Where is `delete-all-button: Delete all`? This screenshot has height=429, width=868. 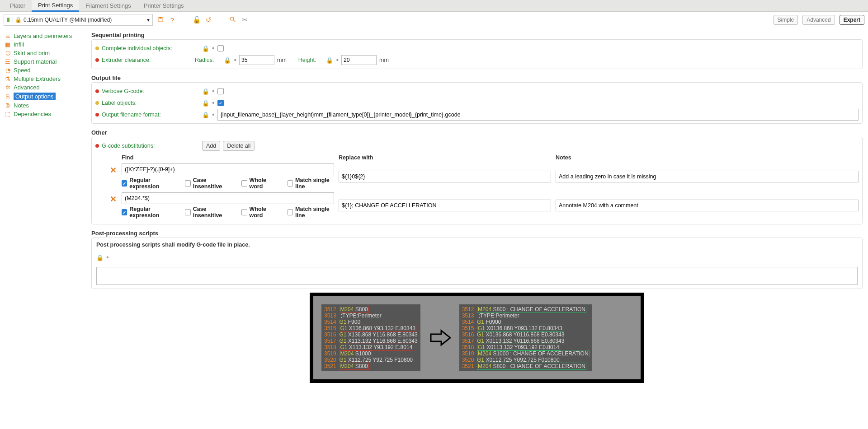
delete-all-button: Delete all is located at coordinates (239, 146).